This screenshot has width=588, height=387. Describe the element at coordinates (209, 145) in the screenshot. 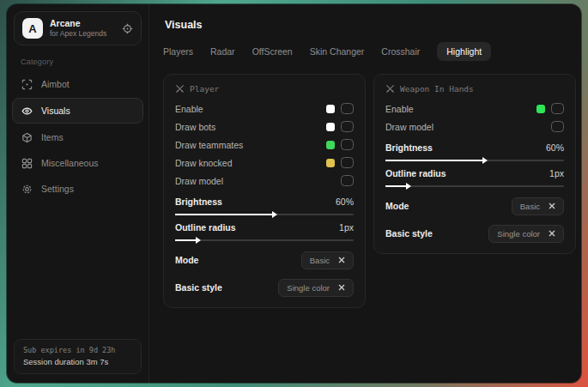

I see `toggle-label: Draw teammates` at that location.